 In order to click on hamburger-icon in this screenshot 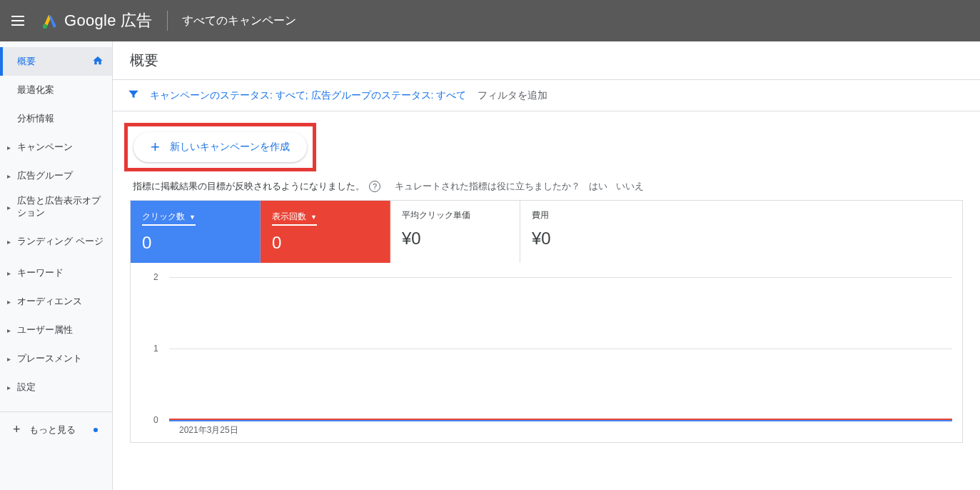, I will do `click(20, 21)`.